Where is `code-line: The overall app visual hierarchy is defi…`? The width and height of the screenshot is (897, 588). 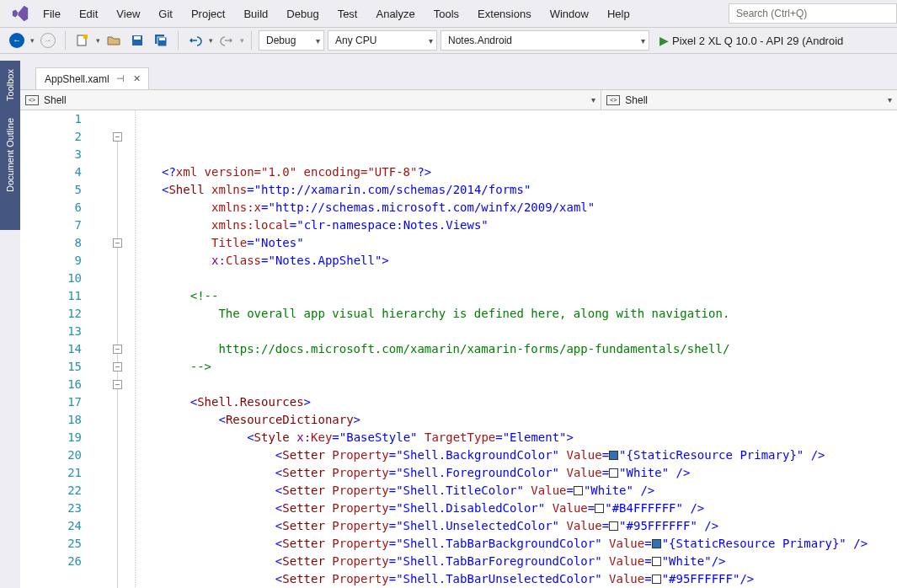
code-line: The overall app visual hierarchy is defi… is located at coordinates (529, 313).